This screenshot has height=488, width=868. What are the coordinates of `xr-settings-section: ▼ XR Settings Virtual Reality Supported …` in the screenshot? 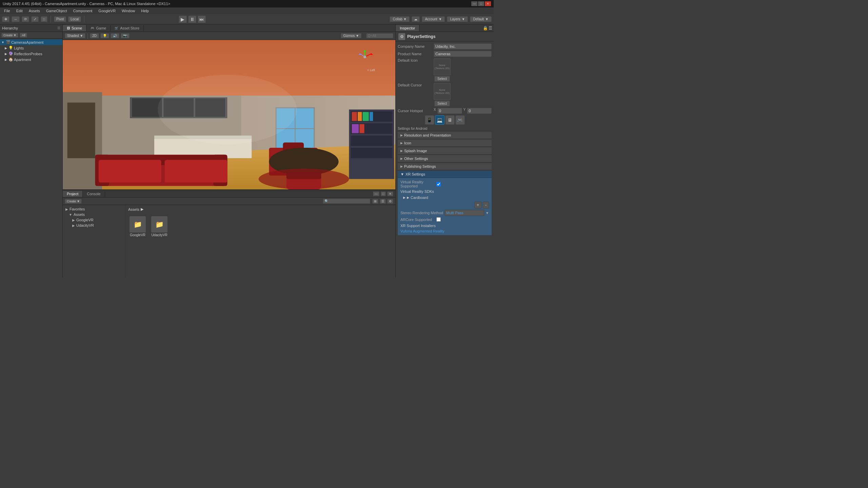 It's located at (445, 203).